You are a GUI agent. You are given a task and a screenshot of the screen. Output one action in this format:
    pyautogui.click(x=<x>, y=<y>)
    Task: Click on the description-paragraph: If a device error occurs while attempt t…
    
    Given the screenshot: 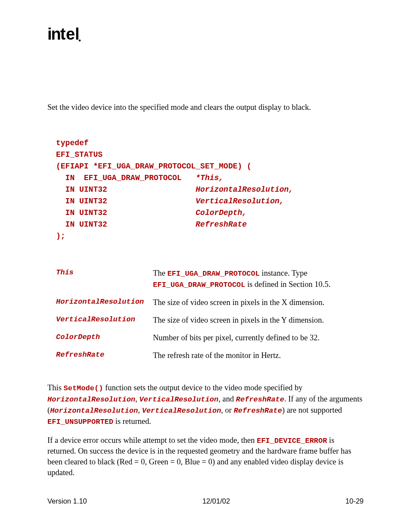 What is the action you would take?
    pyautogui.click(x=206, y=457)
    